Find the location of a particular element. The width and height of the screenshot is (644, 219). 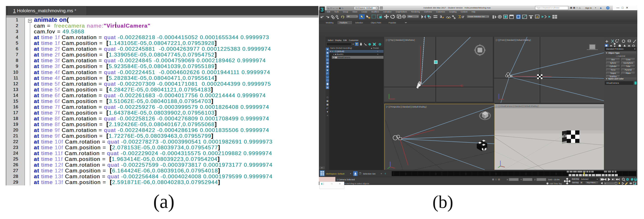

svg-text: 0 is located at coordinates (606, 184).